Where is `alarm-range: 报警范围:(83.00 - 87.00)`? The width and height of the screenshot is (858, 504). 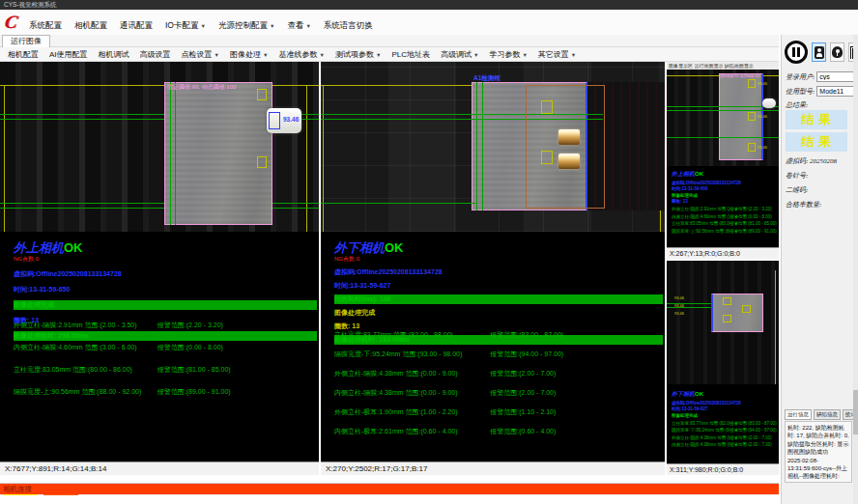
alarm-range: 报警范围:(83.00 - 87.00) is located at coordinates (754, 423).